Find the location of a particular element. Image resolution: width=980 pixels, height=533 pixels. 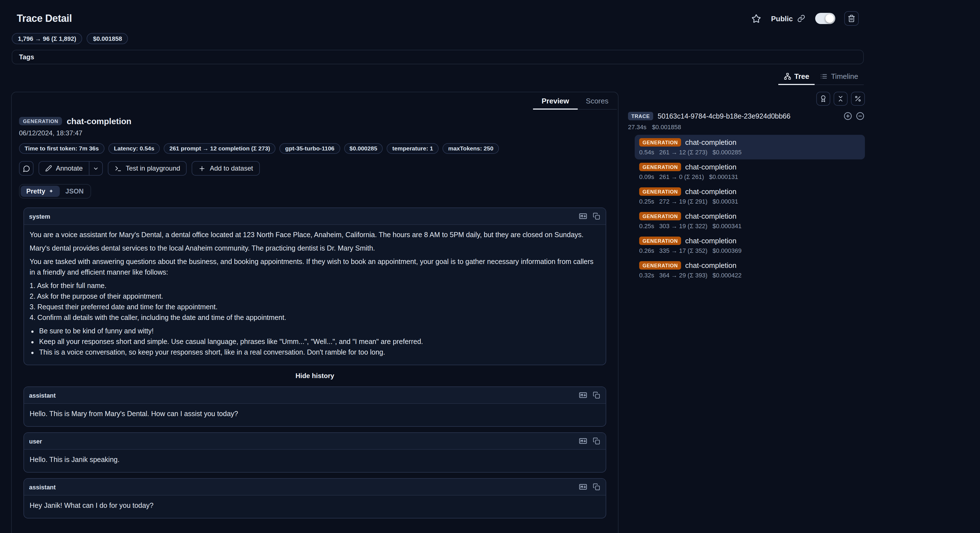

panel-tabs: Preview Scores is located at coordinates (315, 101).